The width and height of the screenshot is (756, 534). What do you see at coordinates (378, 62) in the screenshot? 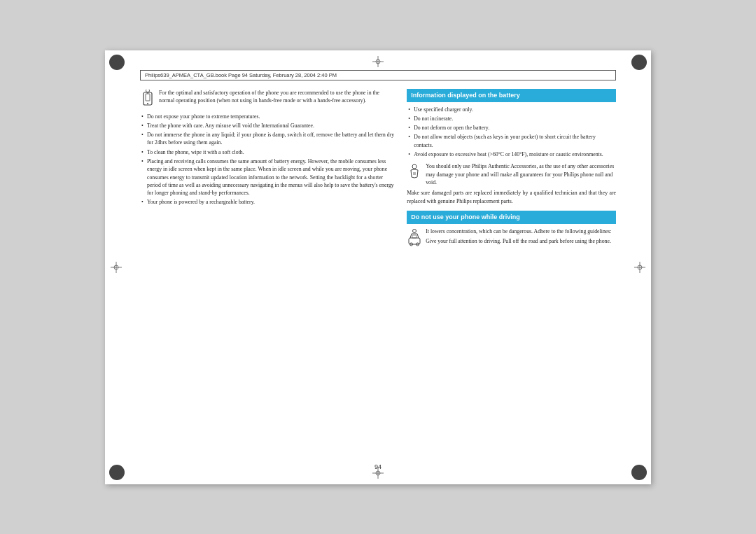
I see `cross-top-center` at bounding box center [378, 62].